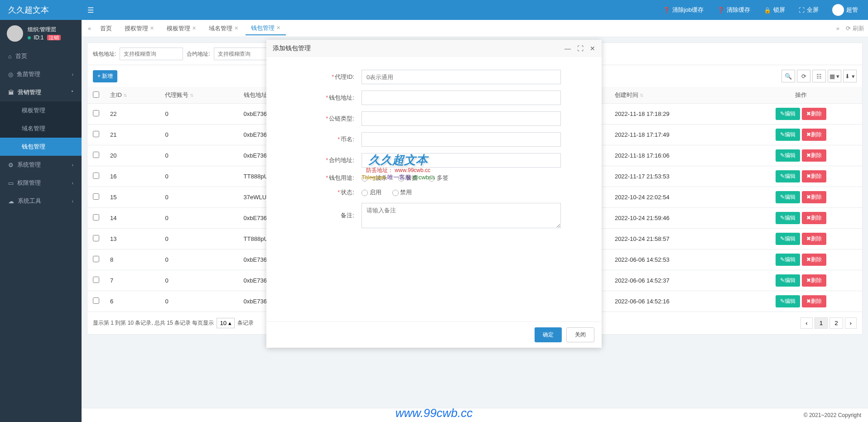 This screenshot has height=422, width=868. I want to click on lock-button: 🔒锁屏, so click(775, 10).